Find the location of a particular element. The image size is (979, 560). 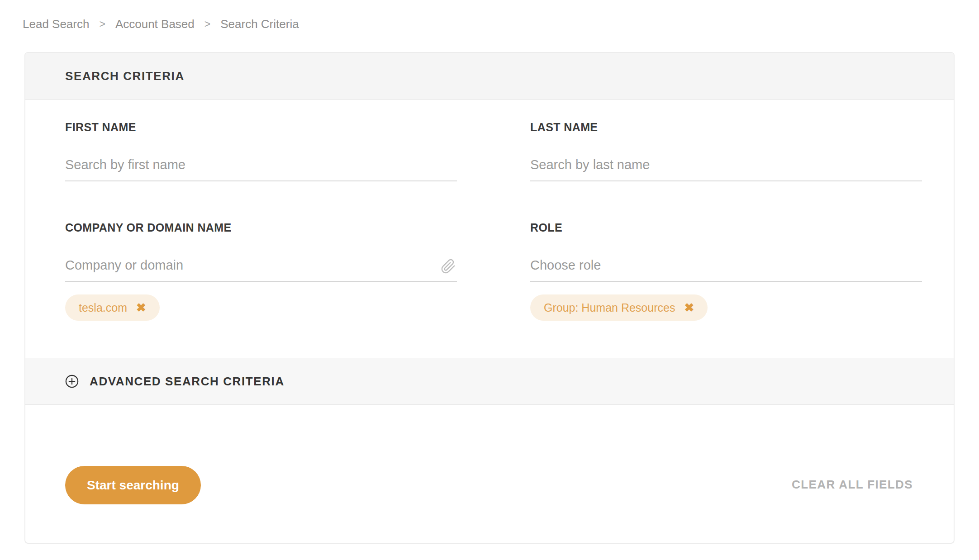

role-label: ROLE is located at coordinates (726, 228).